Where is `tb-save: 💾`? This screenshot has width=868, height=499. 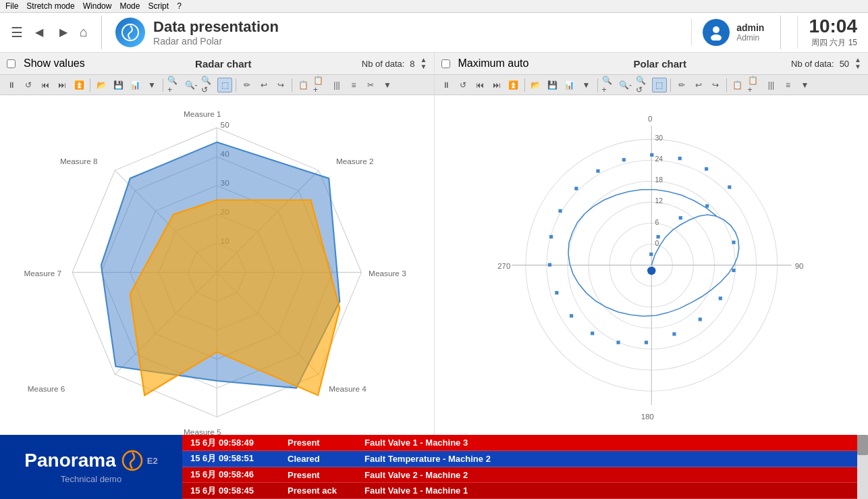 tb-save: 💾 is located at coordinates (118, 85).